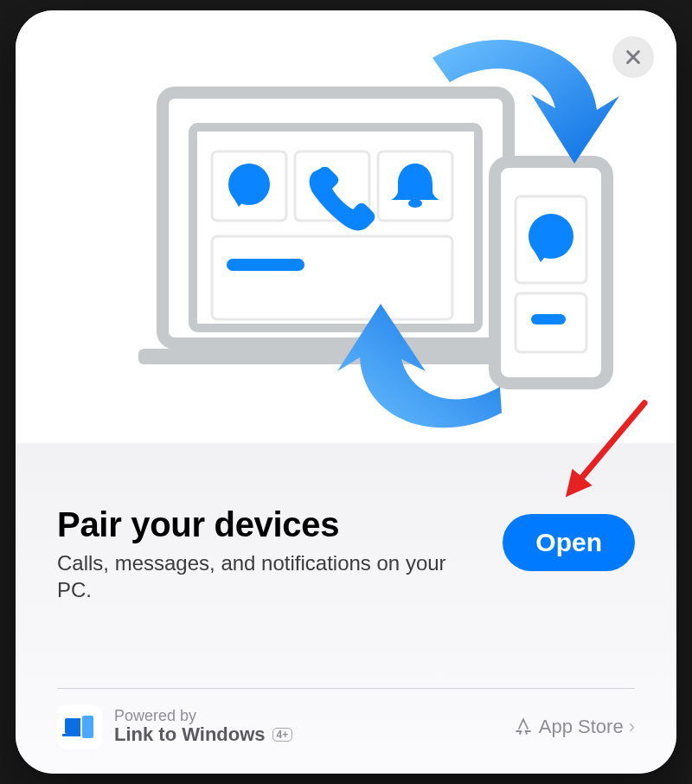 The height and width of the screenshot is (784, 692). Describe the element at coordinates (308, 716) in the screenshot. I see `powered-by-label: Powered by` at that location.